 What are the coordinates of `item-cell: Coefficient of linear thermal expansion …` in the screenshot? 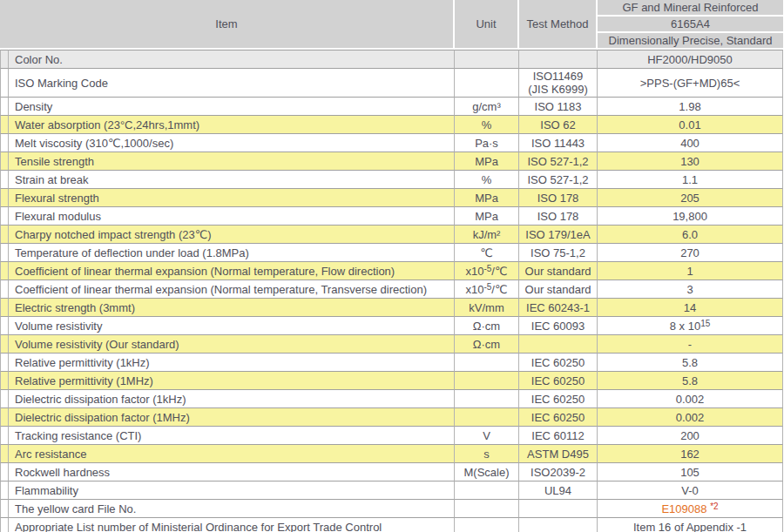 It's located at (232, 289).